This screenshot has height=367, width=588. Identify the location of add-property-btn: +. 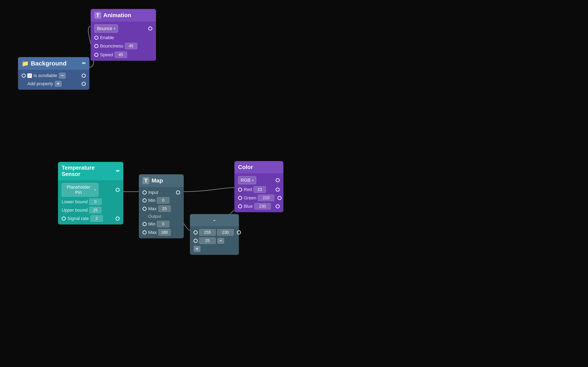
(58, 84).